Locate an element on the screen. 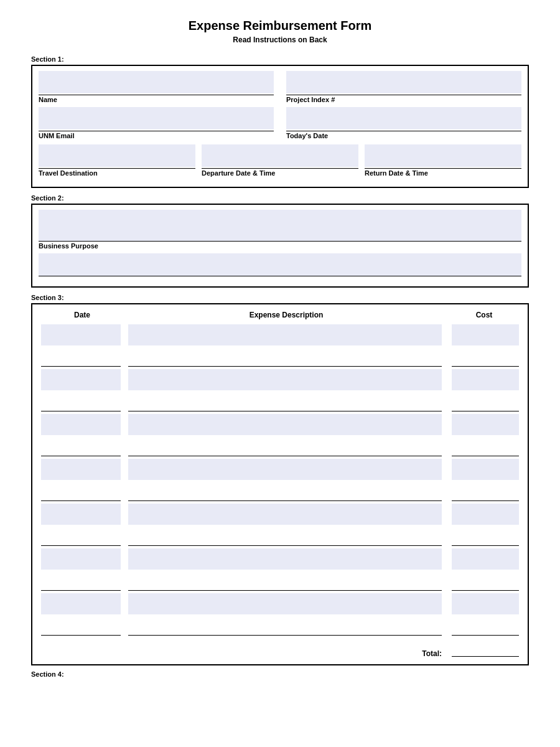 The height and width of the screenshot is (747, 560). section1-grid: Name Project Index # UNM Email Today's D… is located at coordinates (280, 107).